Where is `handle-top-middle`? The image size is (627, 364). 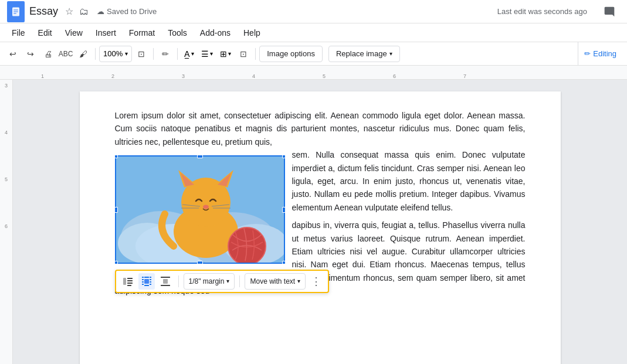
handle-top-middle is located at coordinates (200, 157).